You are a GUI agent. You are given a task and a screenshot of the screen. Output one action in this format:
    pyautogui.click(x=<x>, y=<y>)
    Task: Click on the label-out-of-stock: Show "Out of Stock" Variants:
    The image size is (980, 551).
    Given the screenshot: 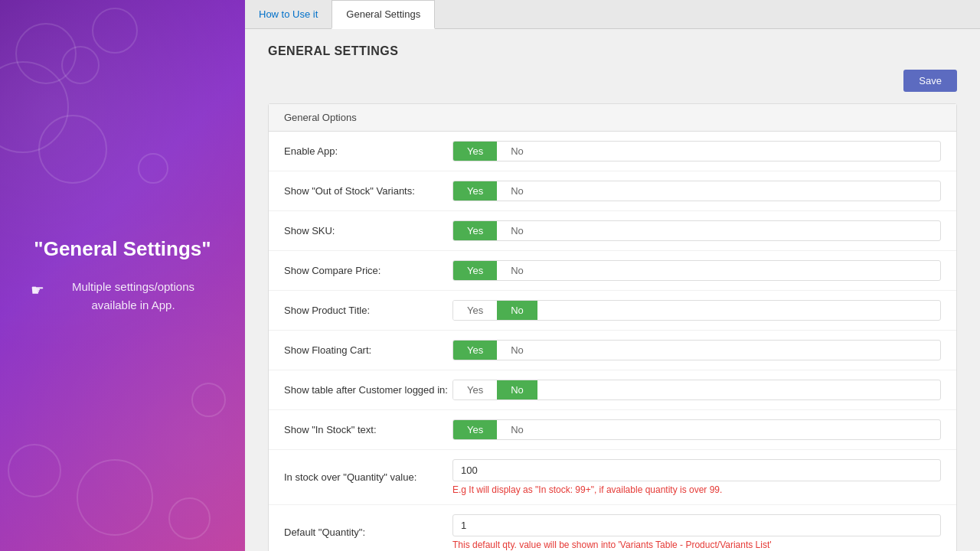 What is the action you would take?
    pyautogui.click(x=368, y=191)
    